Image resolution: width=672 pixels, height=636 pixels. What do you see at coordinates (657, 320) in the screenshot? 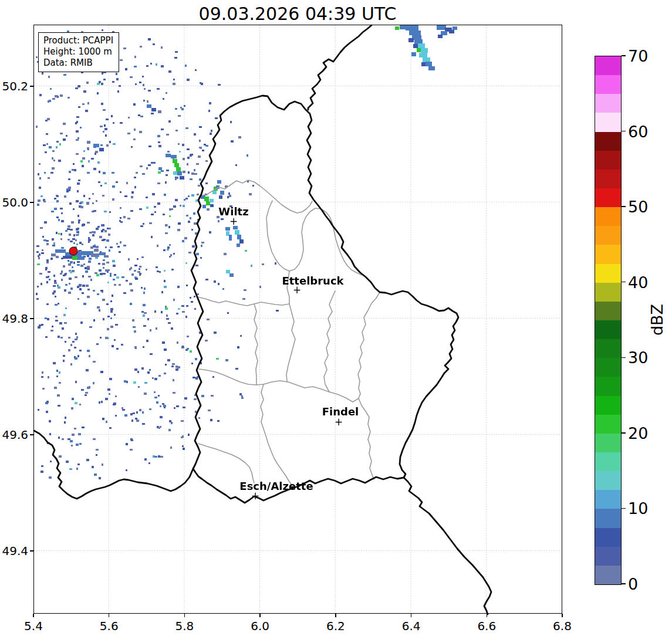
I see `colorbar-axis-label: dBZ` at bounding box center [657, 320].